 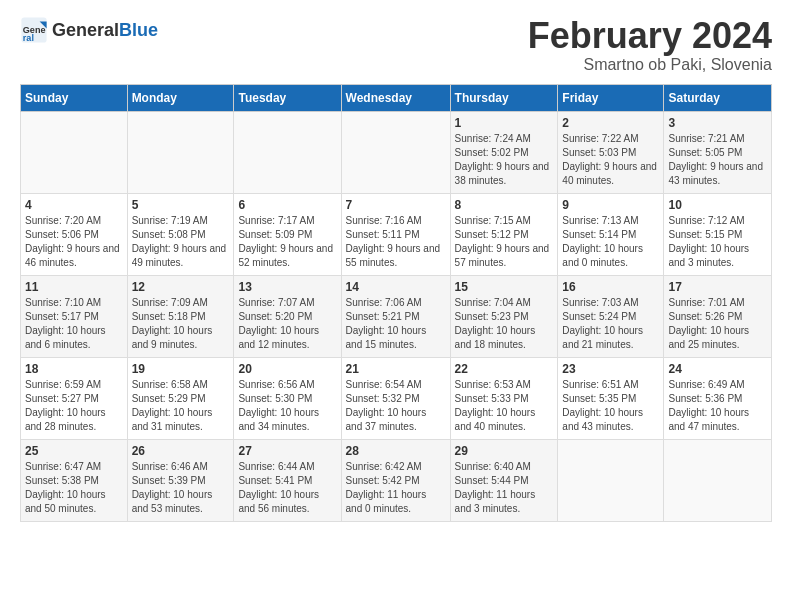 I want to click on calendar-cell: 23Sunrise: 6:51 AM Sunset: 5:35 PM Dayli…, so click(x=611, y=398).